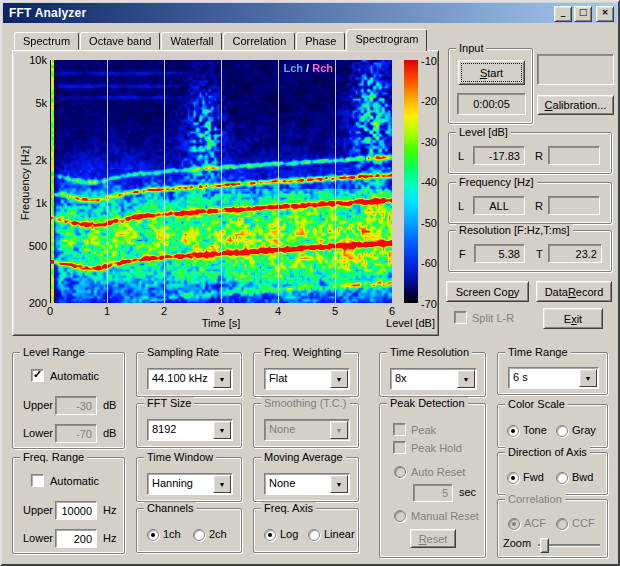 The height and width of the screenshot is (566, 620). Describe the element at coordinates (573, 318) in the screenshot. I see `exit-button: Exit` at that location.